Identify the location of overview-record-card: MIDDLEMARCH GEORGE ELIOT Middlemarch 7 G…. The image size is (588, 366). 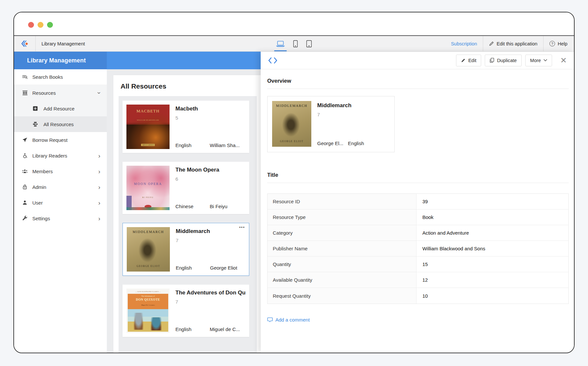
(331, 124).